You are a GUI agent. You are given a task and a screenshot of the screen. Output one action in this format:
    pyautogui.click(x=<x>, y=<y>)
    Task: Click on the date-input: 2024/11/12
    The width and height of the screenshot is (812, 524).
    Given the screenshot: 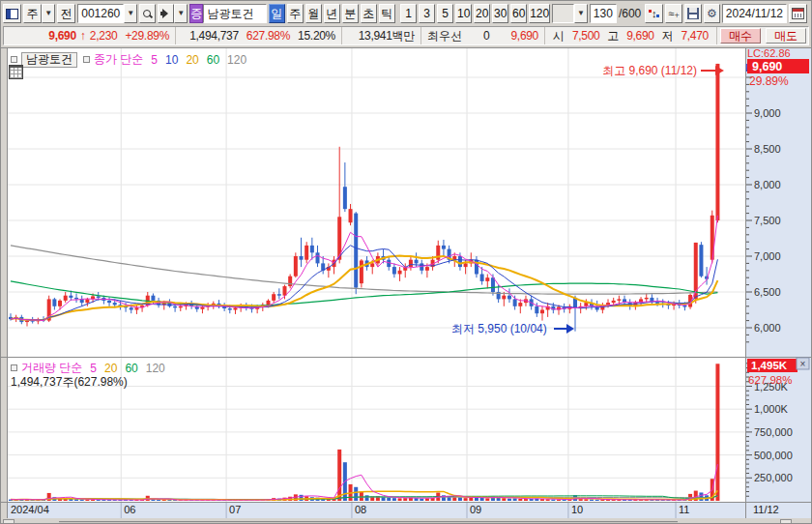 What is the action you would take?
    pyautogui.click(x=754, y=14)
    